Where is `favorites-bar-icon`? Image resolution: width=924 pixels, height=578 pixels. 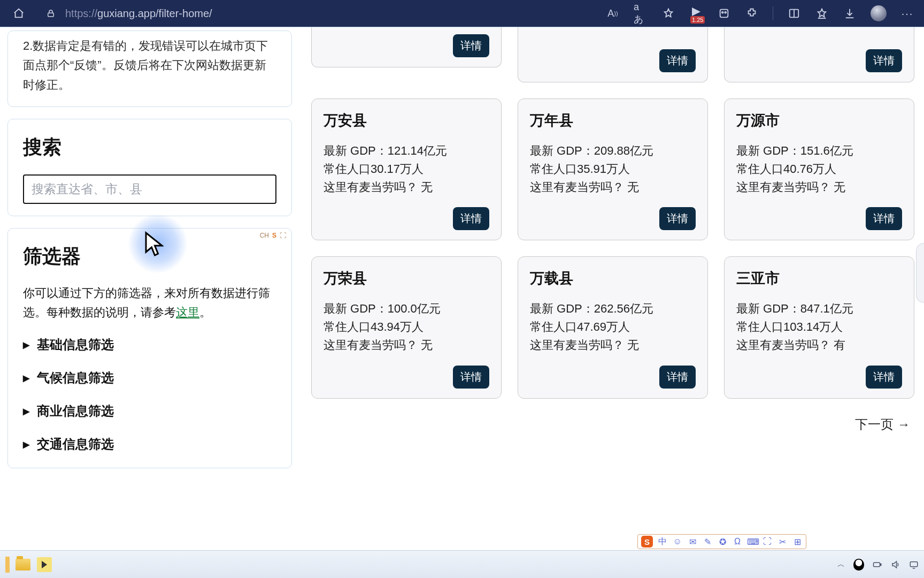
favorites-bar-icon is located at coordinates (822, 13).